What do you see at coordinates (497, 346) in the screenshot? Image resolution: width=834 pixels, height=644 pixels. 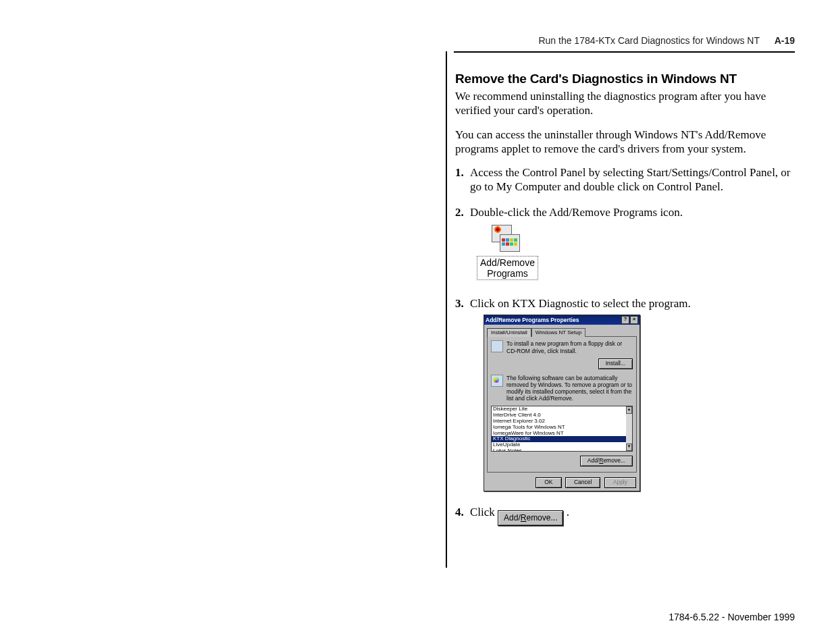 I see `install-icon` at bounding box center [497, 346].